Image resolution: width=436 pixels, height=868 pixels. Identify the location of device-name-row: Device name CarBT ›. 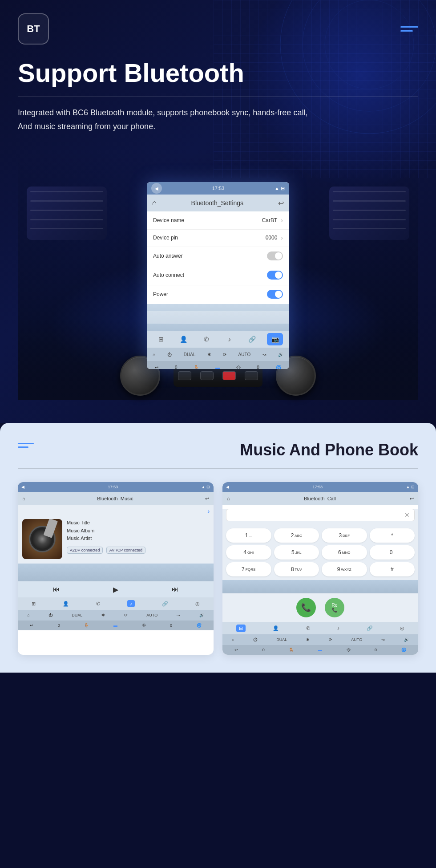
(218, 220).